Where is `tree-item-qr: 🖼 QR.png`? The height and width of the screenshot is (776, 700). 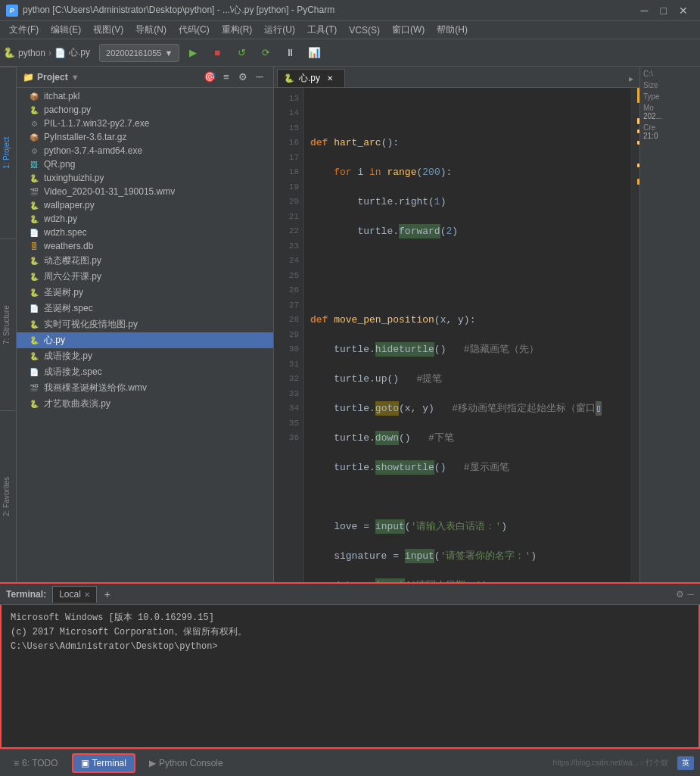
tree-item-qr: 🖼 QR.png is located at coordinates (145, 164).